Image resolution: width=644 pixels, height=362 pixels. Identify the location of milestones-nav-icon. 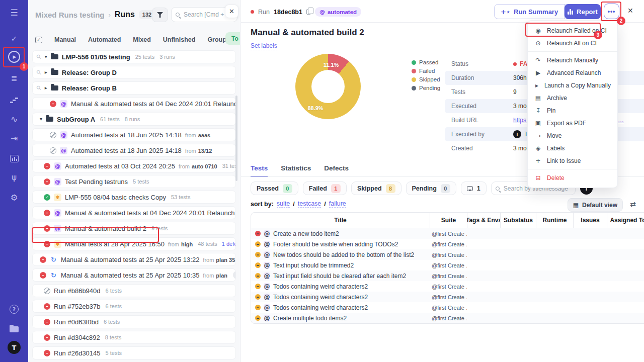
(14, 100).